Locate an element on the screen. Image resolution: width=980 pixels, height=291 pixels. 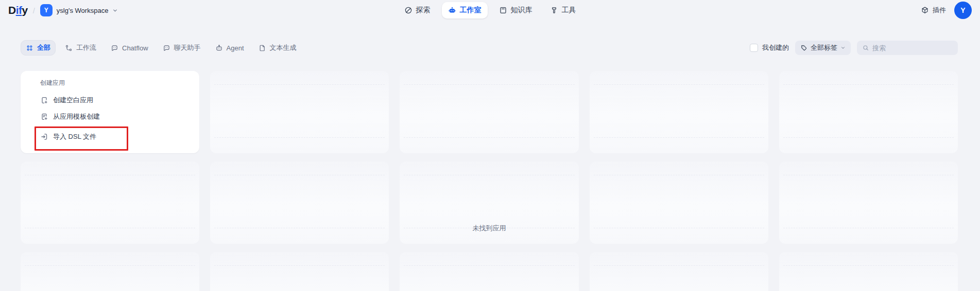
tab-label: 工作流 is located at coordinates (87, 48).